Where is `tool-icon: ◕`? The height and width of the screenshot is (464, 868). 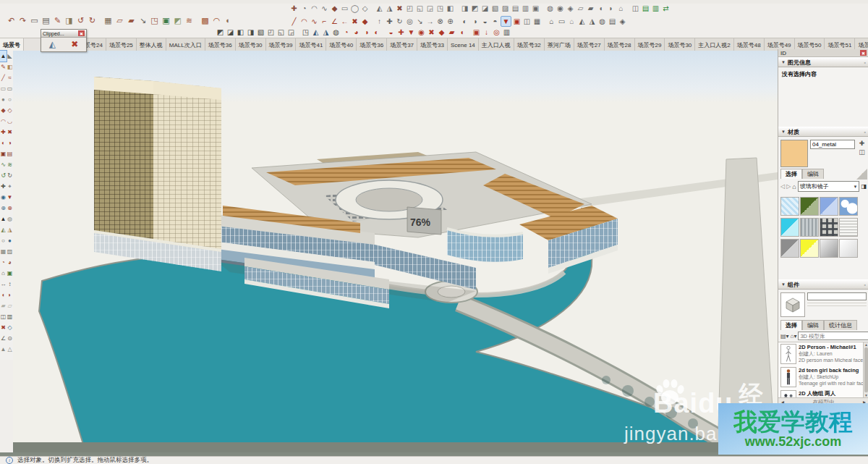
tool-icon: ◕ is located at coordinates (10, 262).